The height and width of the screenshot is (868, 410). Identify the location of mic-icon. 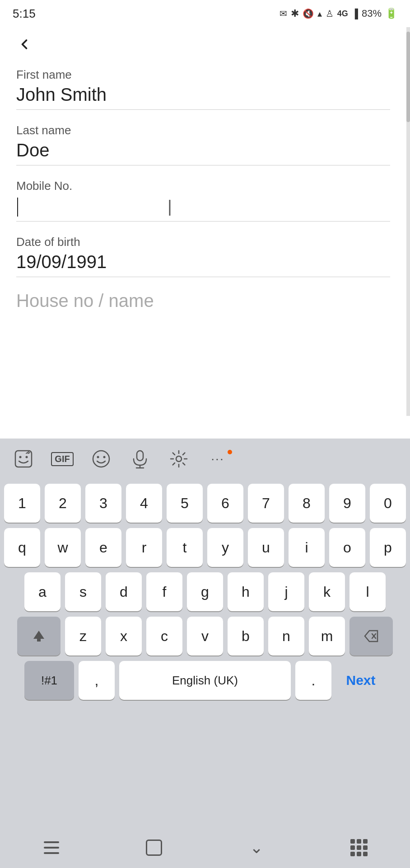
(140, 459).